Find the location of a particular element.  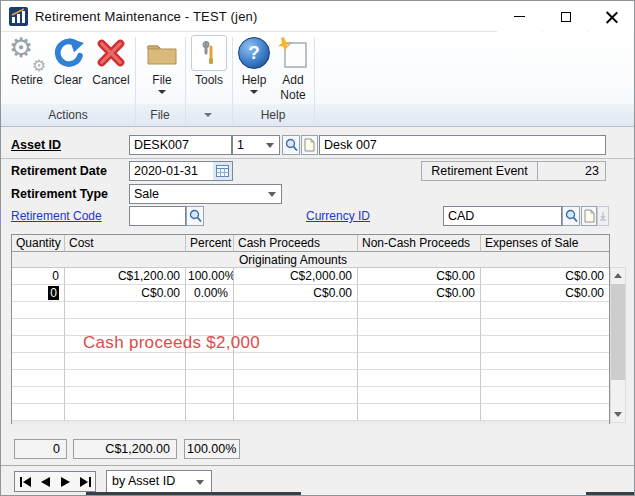

table-filler is located at coordinates (310, 422).